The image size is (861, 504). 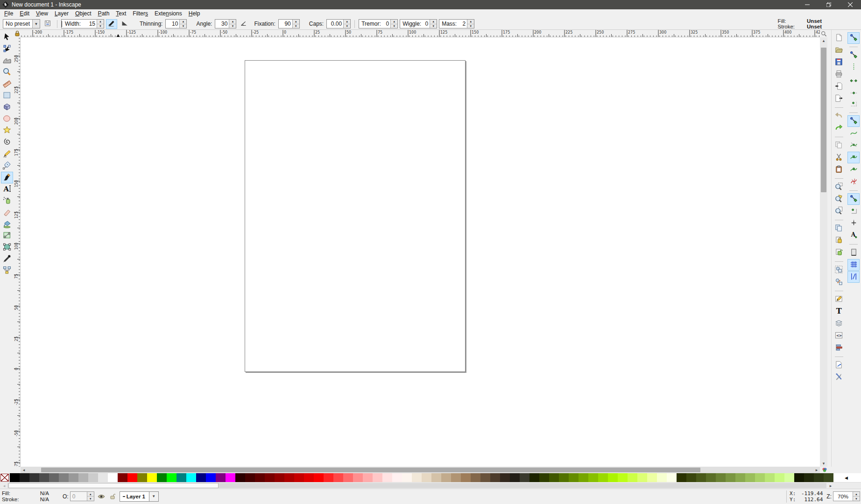 I want to click on swatch-33281e, so click(x=505, y=478).